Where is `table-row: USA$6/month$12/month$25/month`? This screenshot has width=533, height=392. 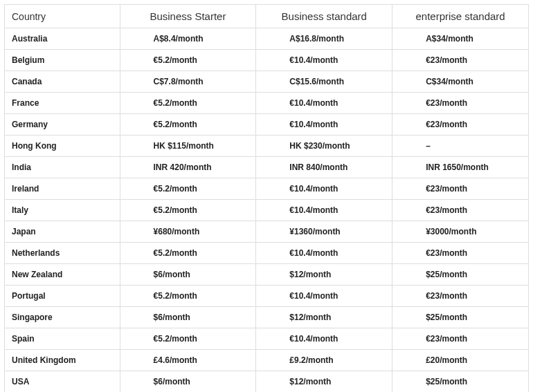 table-row: USA$6/month$12/month$25/month is located at coordinates (267, 382).